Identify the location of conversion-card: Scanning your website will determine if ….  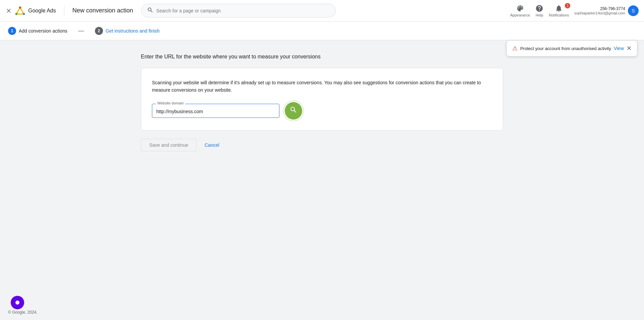
(322, 99).